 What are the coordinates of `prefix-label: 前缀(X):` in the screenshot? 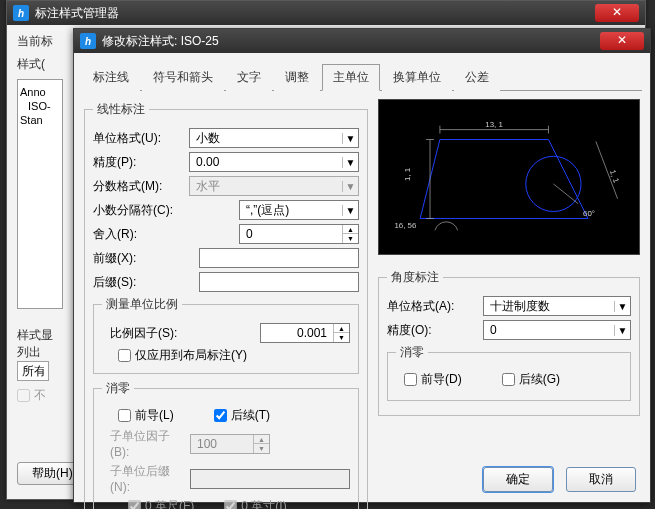 It's located at (138, 258).